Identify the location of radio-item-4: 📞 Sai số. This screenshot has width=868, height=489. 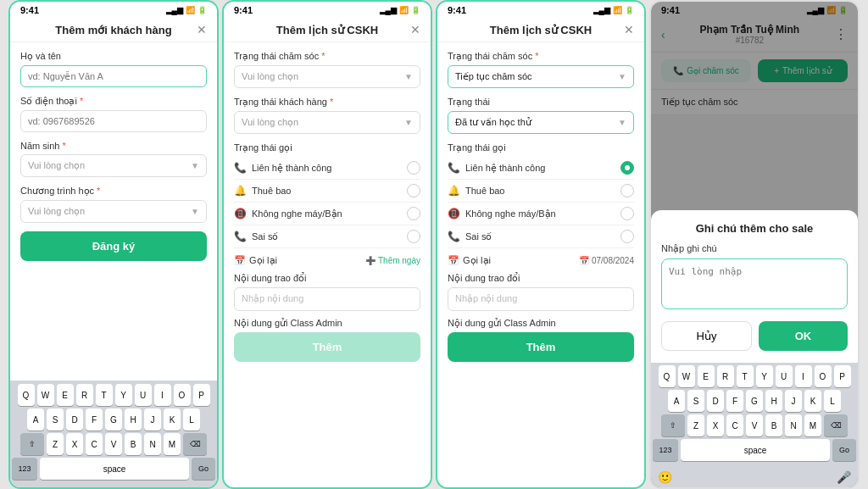
(327, 237).